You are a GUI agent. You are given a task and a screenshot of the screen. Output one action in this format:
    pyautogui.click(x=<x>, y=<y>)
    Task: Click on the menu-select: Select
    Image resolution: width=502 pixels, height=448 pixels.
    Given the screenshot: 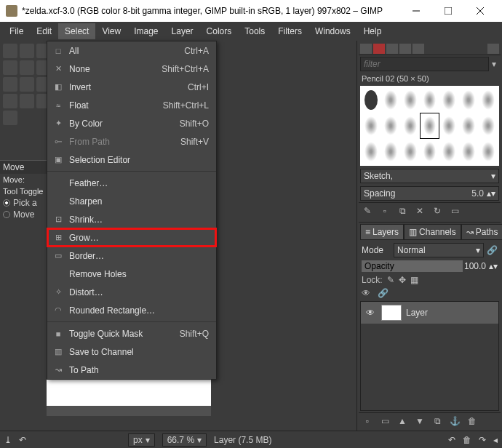 What is the action you would take?
    pyautogui.click(x=77, y=31)
    